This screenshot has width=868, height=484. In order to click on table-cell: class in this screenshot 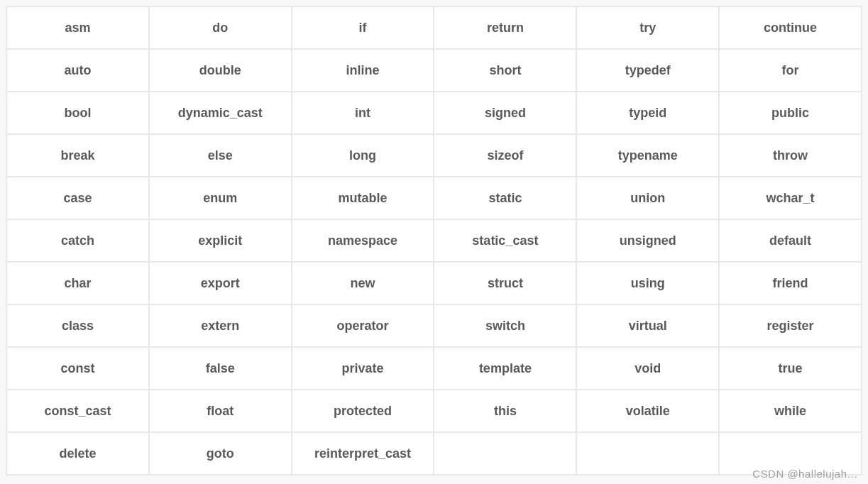, I will do `click(78, 326)`.